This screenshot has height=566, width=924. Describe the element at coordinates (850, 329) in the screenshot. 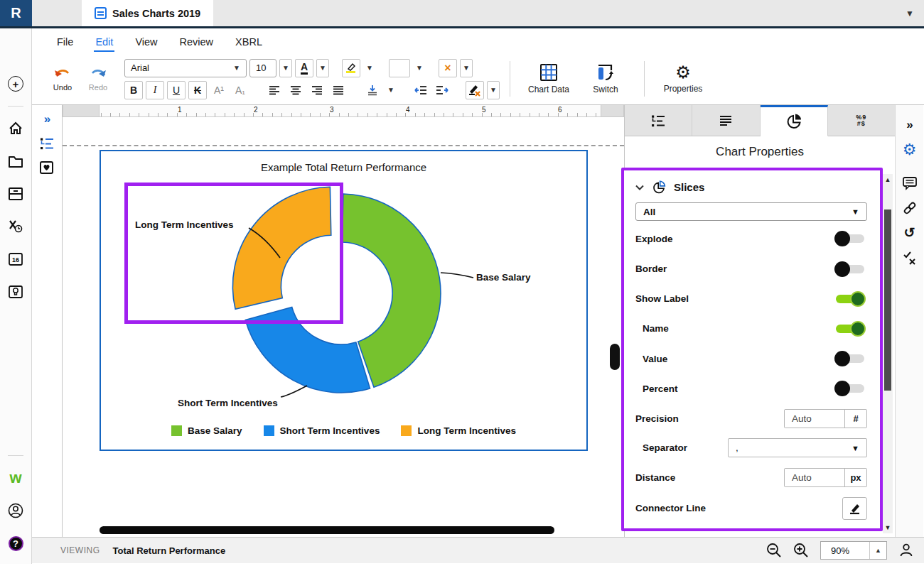

I see `name-toggle` at that location.